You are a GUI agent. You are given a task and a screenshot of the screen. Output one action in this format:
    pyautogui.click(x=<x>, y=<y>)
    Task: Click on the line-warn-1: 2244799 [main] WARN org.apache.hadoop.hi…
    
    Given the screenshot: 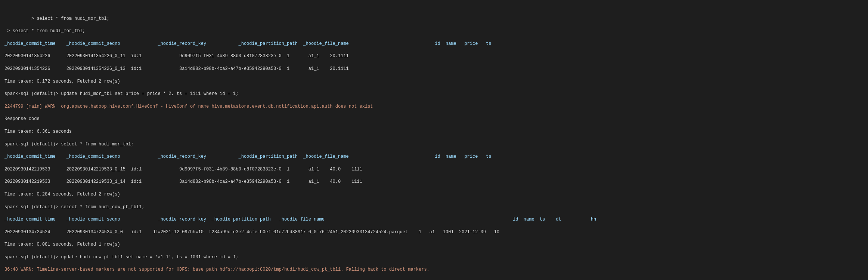 What is the action you would take?
    pyautogui.click(x=434, y=107)
    